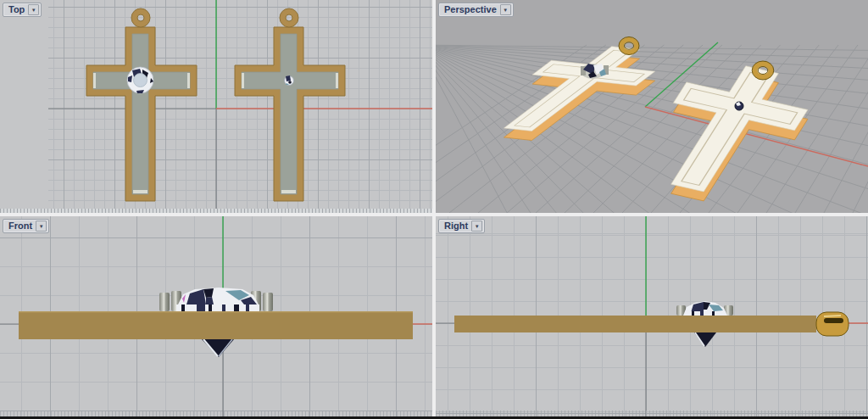 The height and width of the screenshot is (419, 868). What do you see at coordinates (25, 226) in the screenshot?
I see `viewport-tab-front: Front ▼` at bounding box center [25, 226].